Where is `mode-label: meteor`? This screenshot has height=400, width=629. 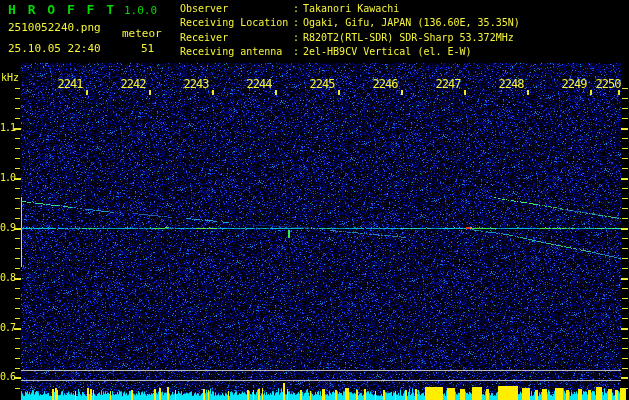 mode-label: meteor is located at coordinates (142, 34).